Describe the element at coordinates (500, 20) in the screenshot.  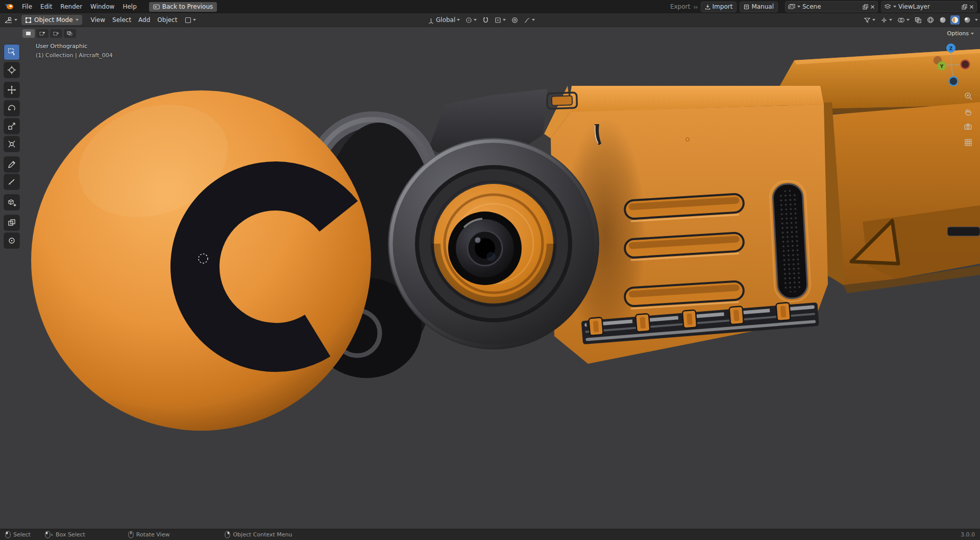
I see `snap-settings-dropdown` at that location.